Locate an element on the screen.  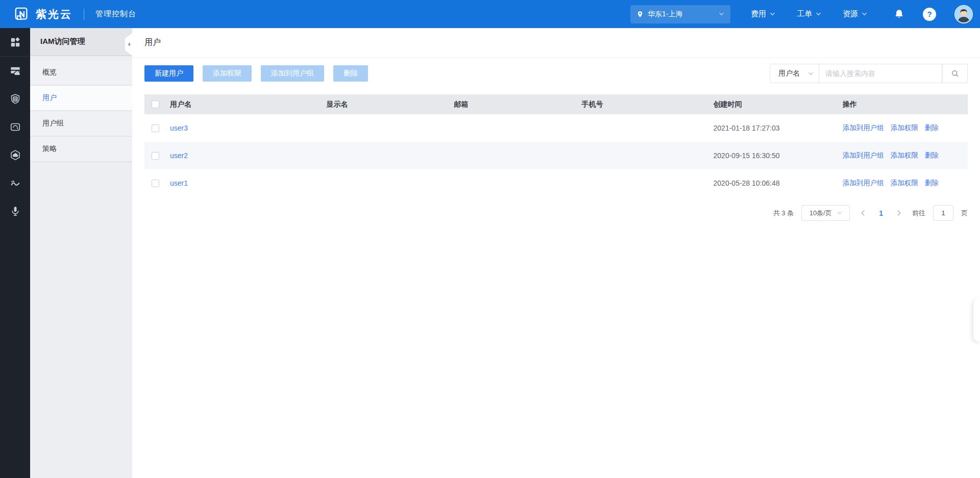
region-label: 华东1-上海 is located at coordinates (683, 14).